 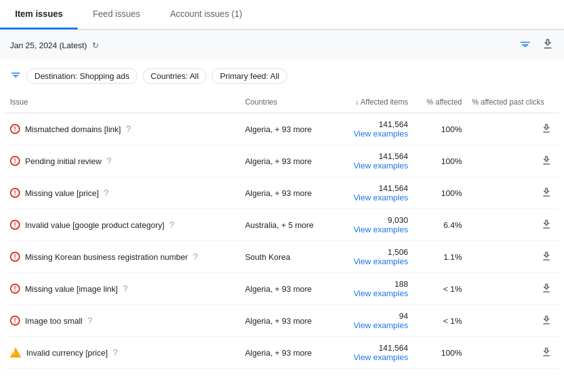 What do you see at coordinates (373, 129) in the screenshot?
I see `affected-cell-0: 141,564 View examples` at bounding box center [373, 129].